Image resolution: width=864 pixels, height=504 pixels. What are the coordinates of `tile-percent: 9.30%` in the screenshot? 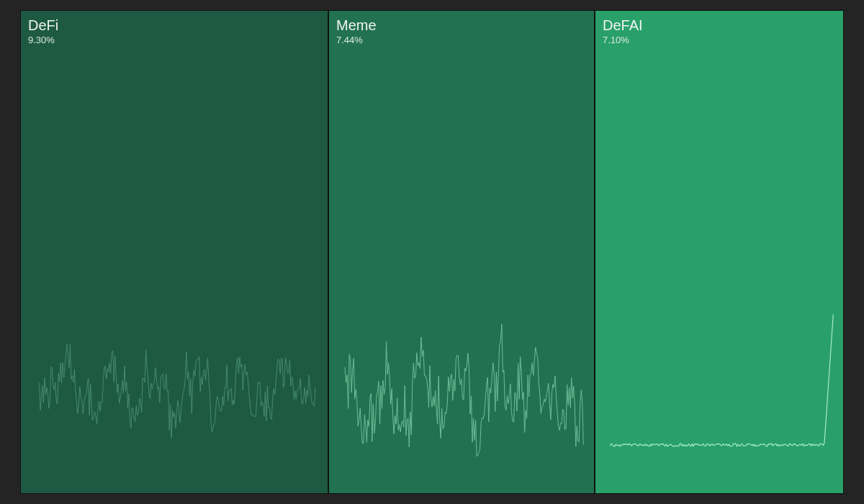 It's located at (43, 40).